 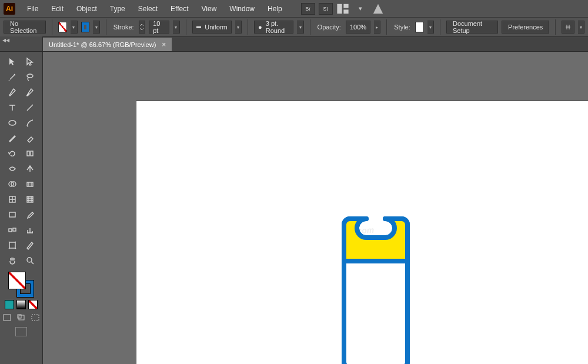 What do you see at coordinates (294, 45) in the screenshot?
I see `document-tab-bar: ◀◀ Untitled-1* @ 66.67% (RGB/Preview) ×` at bounding box center [294, 45].